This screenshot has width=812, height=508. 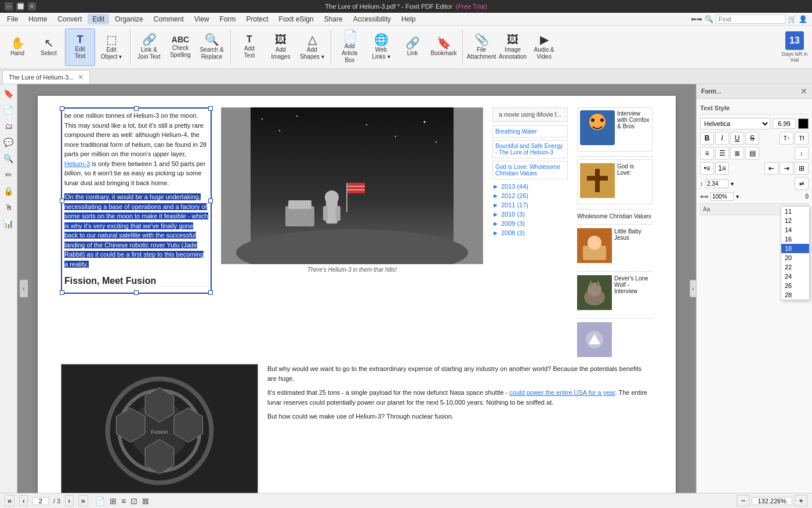 I want to click on vertical-align-button: ↕, so click(x=802, y=153).